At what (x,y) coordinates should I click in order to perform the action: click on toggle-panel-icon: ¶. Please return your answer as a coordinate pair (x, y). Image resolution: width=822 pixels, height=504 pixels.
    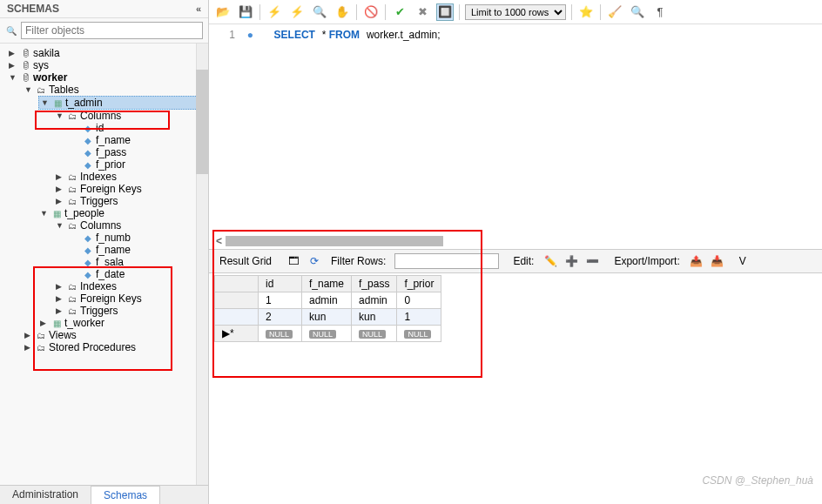
    Looking at the image, I should click on (660, 12).